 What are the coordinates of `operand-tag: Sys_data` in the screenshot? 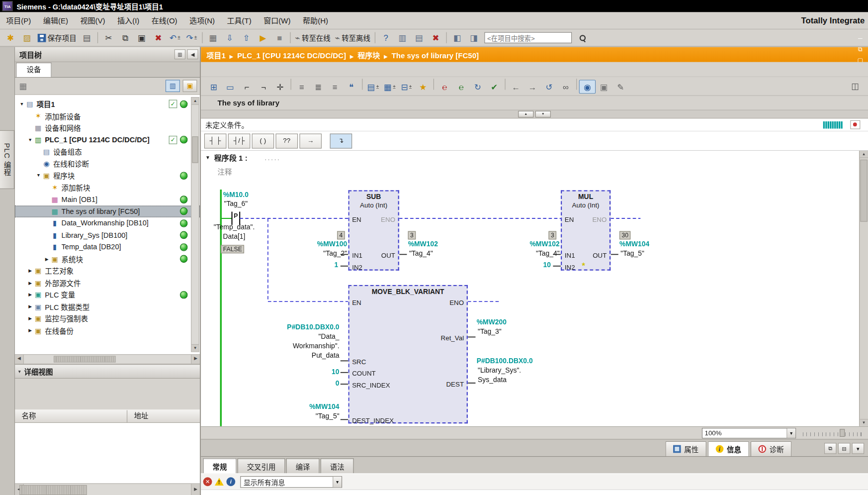 It's located at (492, 380).